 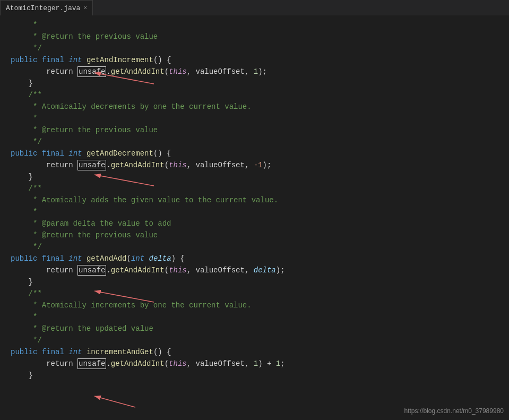 I want to click on code-line: * @param delta the value to add, so click(x=260, y=224).